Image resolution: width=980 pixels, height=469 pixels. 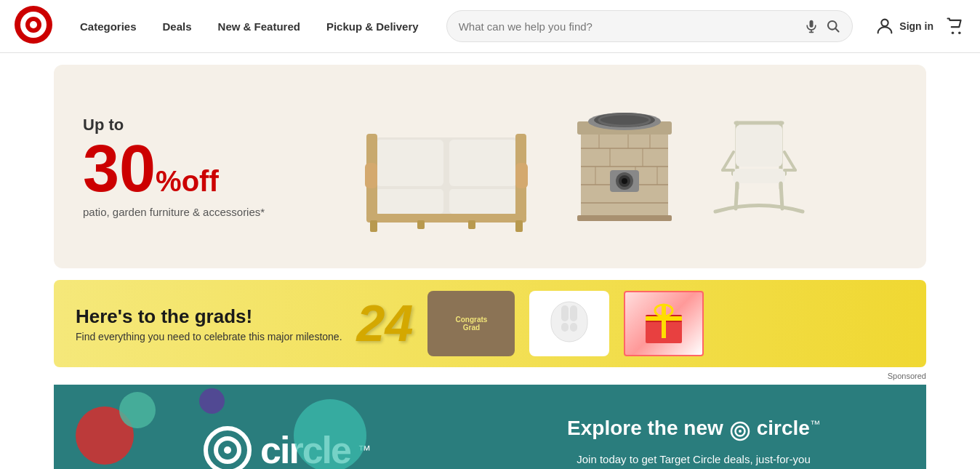 I want to click on rocking-chair-image, so click(x=759, y=167).